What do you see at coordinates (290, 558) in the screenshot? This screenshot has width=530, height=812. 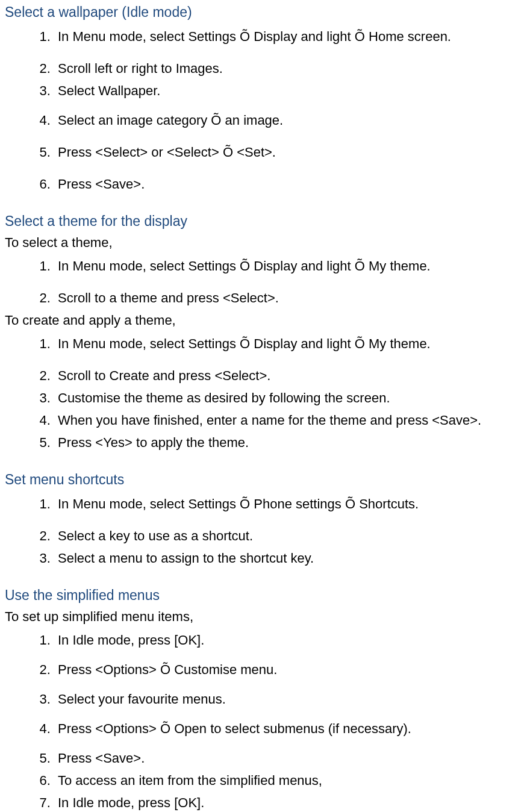 I see `step: Select a menu to assign to the shortcut …` at bounding box center [290, 558].